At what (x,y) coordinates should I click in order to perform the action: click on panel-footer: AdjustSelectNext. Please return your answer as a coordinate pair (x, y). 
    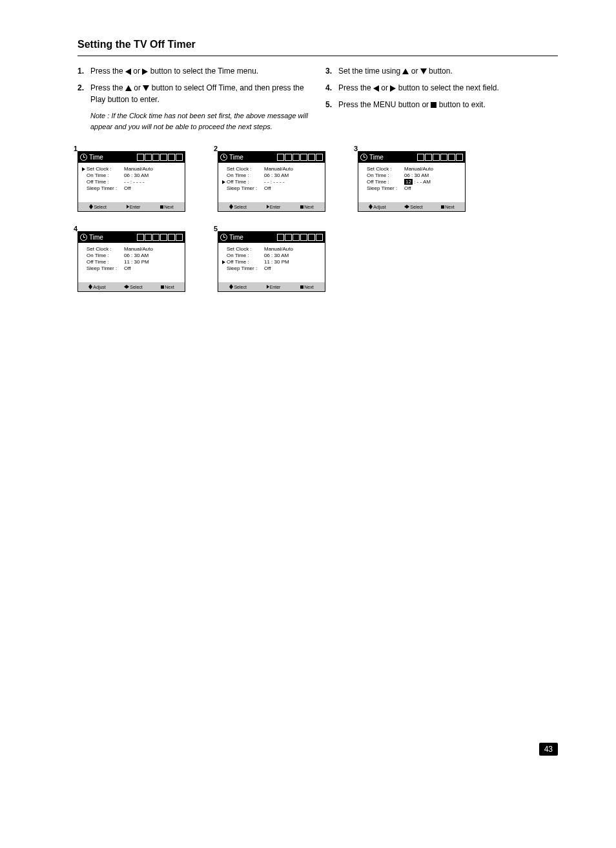
    Looking at the image, I should click on (132, 287).